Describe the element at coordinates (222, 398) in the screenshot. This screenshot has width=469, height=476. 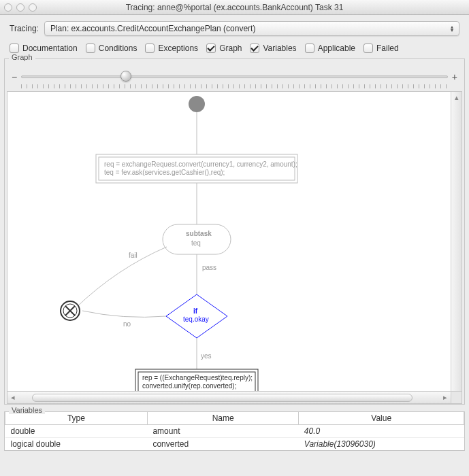
I see `scroll-thumb` at that location.